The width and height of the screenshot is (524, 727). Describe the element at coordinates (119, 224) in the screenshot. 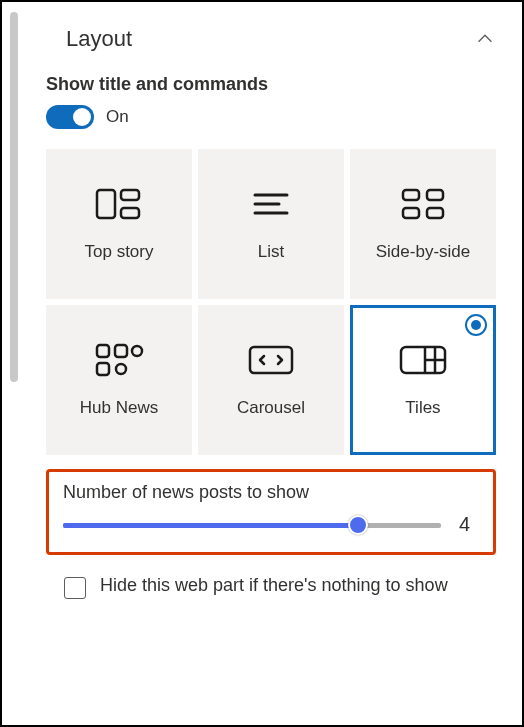

I see `layout-option-top-story: Top story` at that location.